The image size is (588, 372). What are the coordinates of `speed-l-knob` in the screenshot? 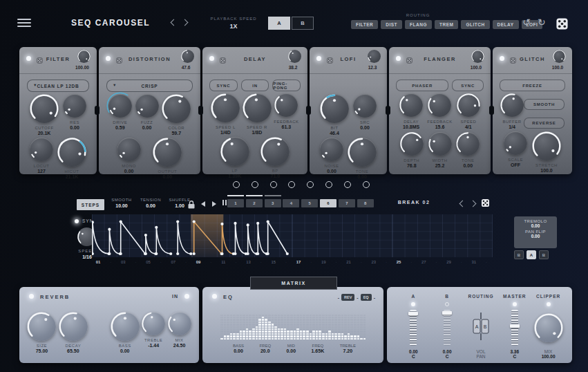 It's located at (225, 108).